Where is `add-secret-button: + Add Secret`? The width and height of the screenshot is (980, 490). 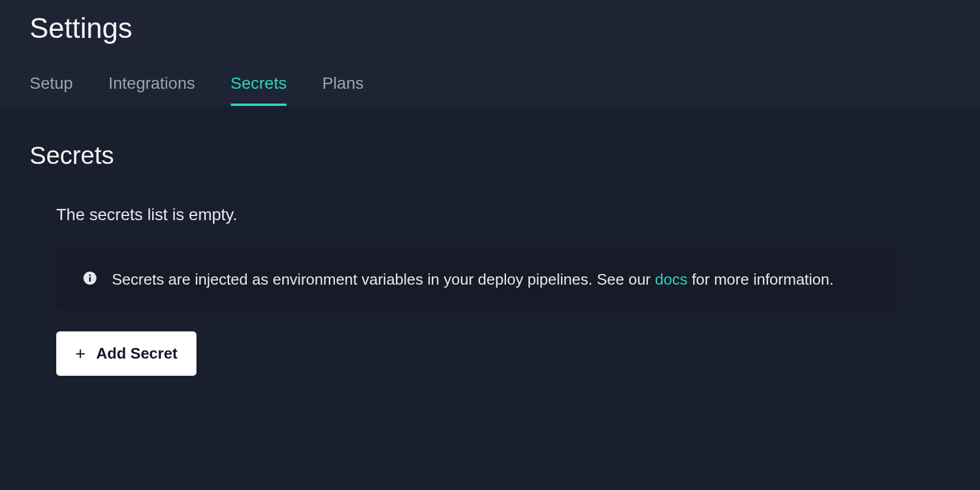
add-secret-button: + Add Secret is located at coordinates (127, 354).